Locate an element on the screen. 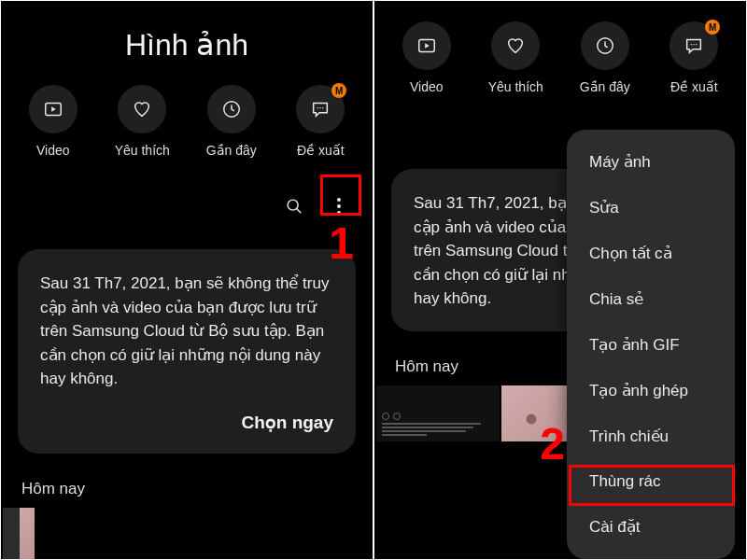 Image resolution: width=747 pixels, height=560 pixels. thumb-row is located at coordinates (187, 534).